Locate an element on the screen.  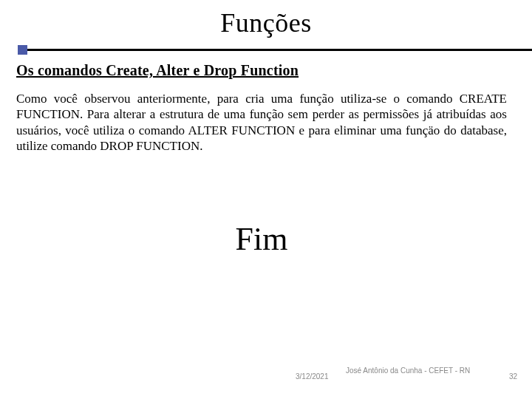
closing-text: Fim is located at coordinates (262, 239).